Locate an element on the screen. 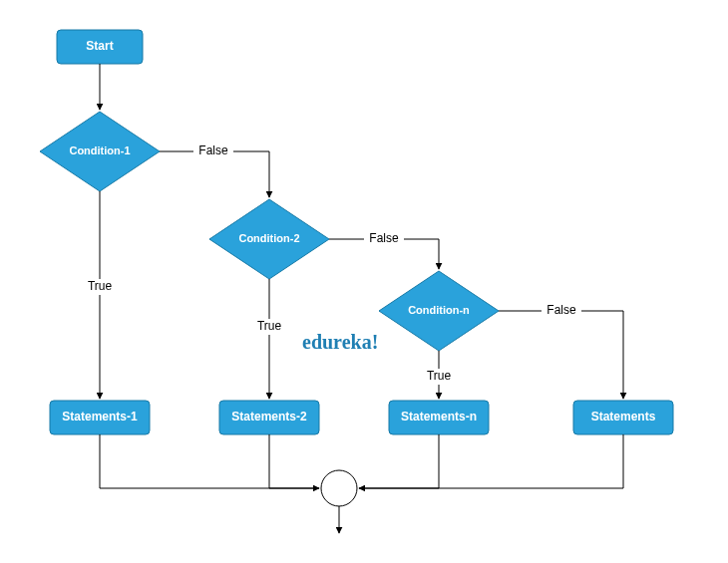 The height and width of the screenshot is (563, 728). statements-1-node: Statements-1 is located at coordinates (100, 418).